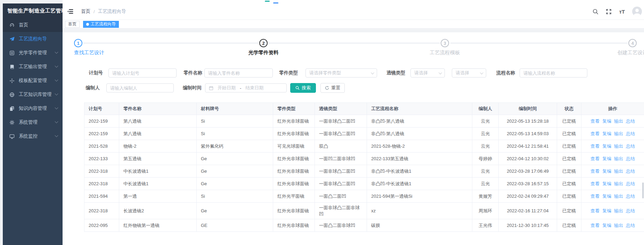  I want to click on refresh-icon, so click(327, 88).